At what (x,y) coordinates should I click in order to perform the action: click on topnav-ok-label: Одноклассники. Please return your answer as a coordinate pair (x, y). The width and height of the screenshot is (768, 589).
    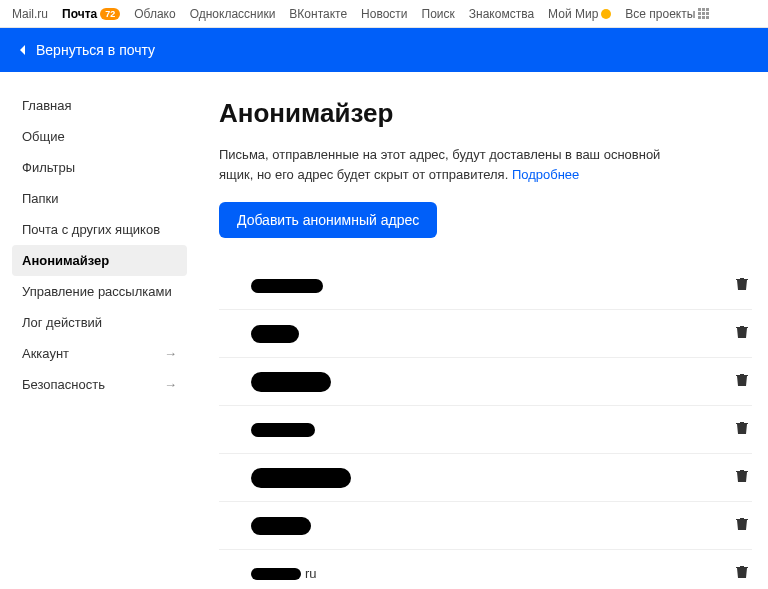
    Looking at the image, I should click on (233, 14).